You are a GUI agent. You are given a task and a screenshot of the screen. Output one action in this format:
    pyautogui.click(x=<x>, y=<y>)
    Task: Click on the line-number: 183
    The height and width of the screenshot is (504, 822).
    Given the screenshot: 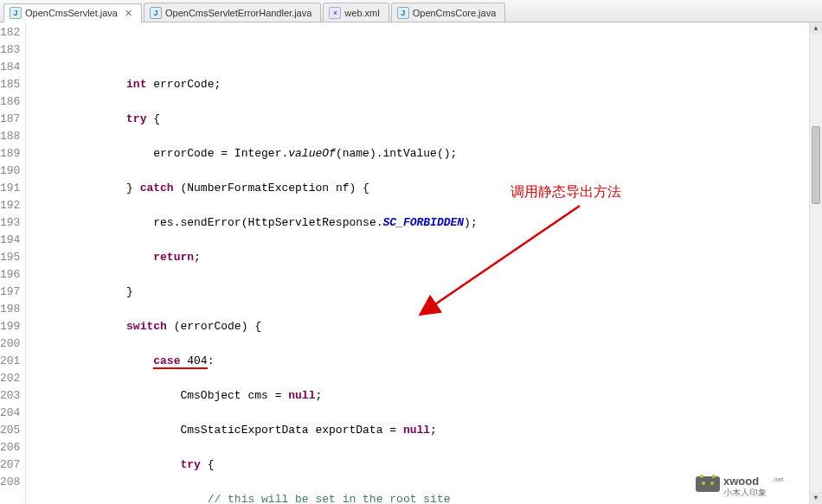 What is the action you would take?
    pyautogui.click(x=10, y=50)
    